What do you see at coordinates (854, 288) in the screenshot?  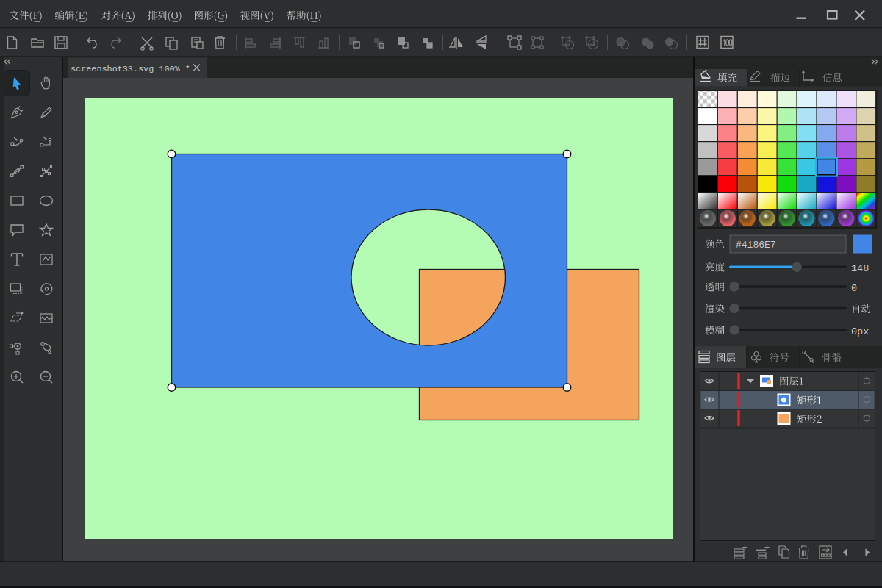 I see `svg-text: 0` at bounding box center [854, 288].